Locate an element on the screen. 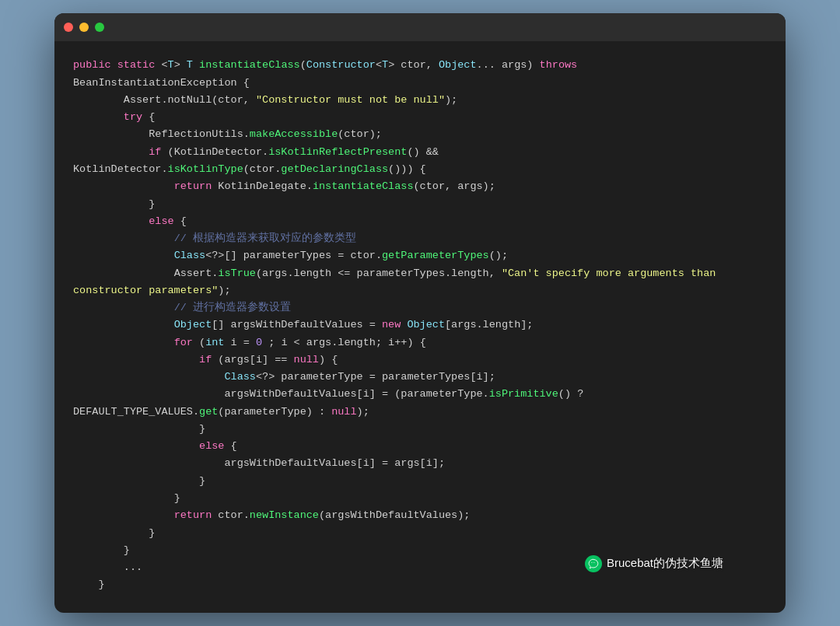 This screenshot has height=626, width=840. code-line-15: // 进行构造器参数设置 is located at coordinates (420, 308).